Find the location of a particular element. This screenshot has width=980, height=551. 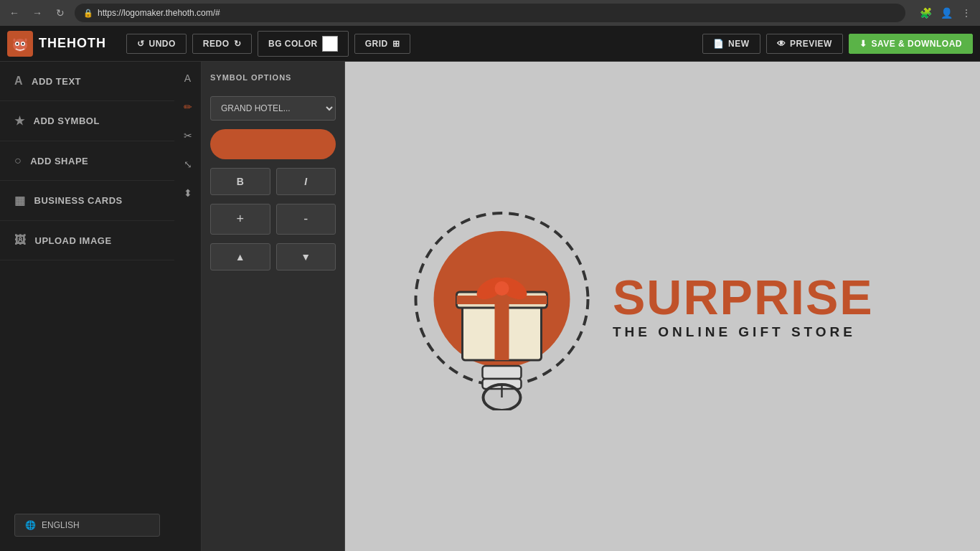

grid-icon: ⊞ is located at coordinates (396, 44).